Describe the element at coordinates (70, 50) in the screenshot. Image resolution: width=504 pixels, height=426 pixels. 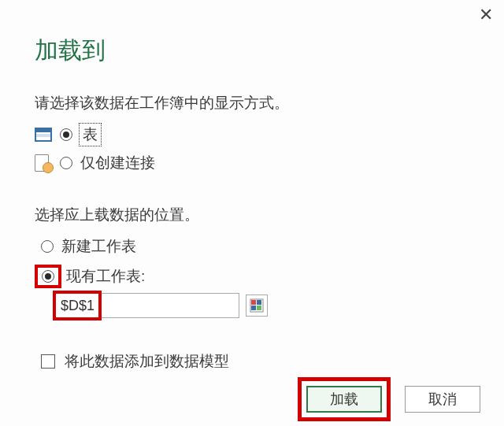
I see `dialog-title: 加载到` at that location.